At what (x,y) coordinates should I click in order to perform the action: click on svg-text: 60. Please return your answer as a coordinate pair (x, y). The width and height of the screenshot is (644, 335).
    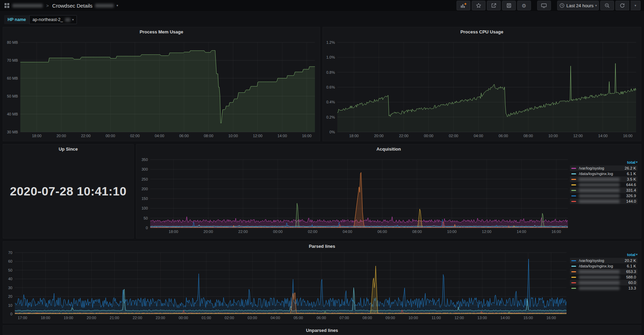
    Looking at the image, I should click on (10, 261).